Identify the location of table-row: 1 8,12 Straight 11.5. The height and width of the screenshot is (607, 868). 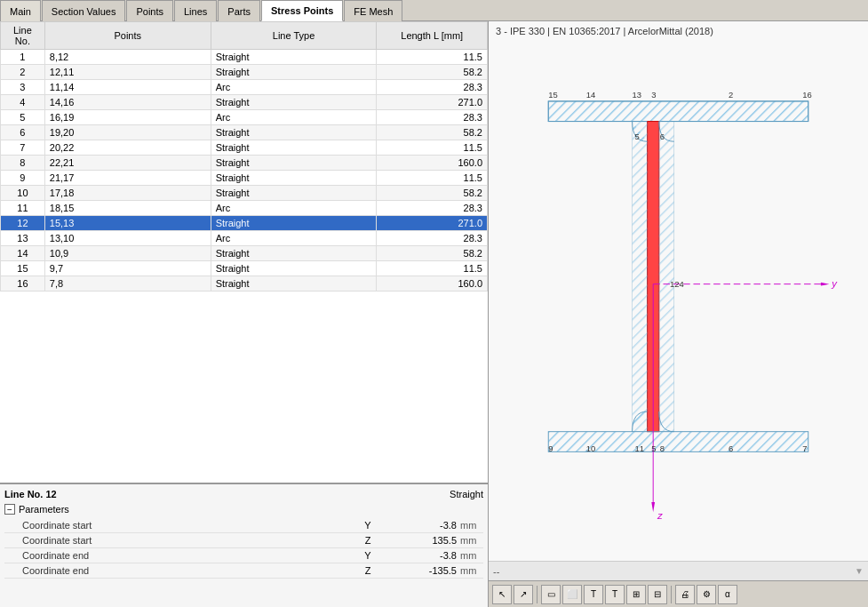
(244, 57).